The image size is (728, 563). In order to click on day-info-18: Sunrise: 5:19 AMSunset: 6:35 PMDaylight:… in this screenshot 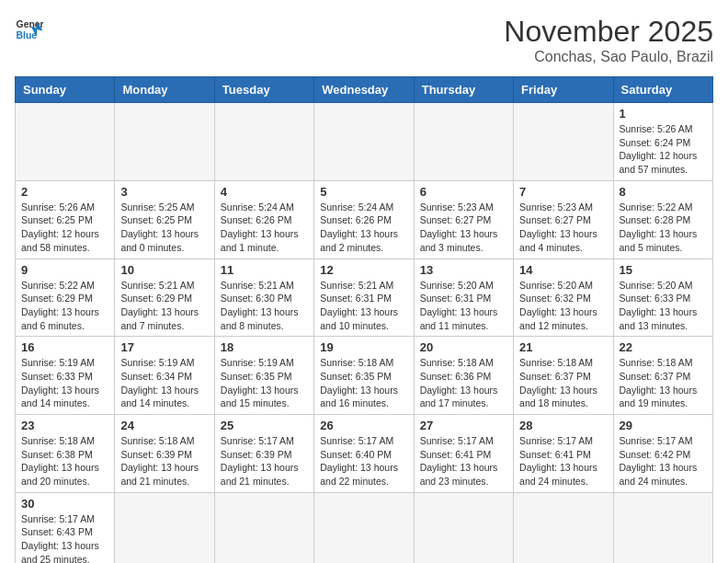, I will do `click(265, 383)`.